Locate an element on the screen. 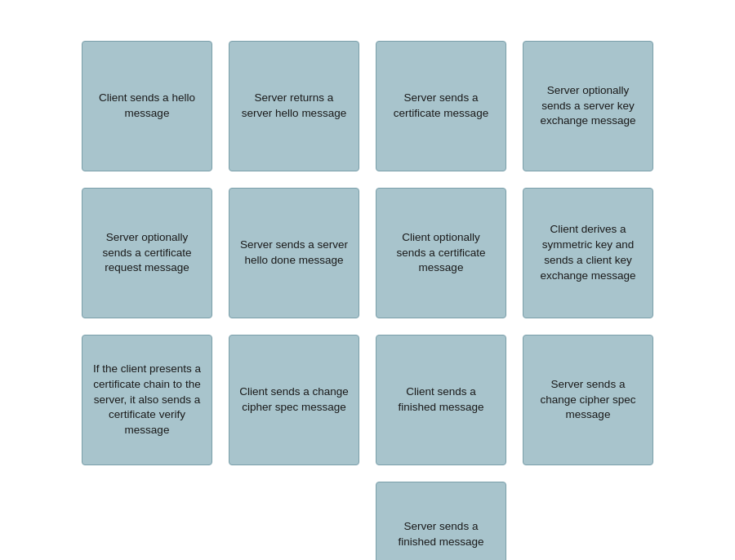 The width and height of the screenshot is (735, 560). card-client-hello: Client sends a hello message is located at coordinates (147, 106).